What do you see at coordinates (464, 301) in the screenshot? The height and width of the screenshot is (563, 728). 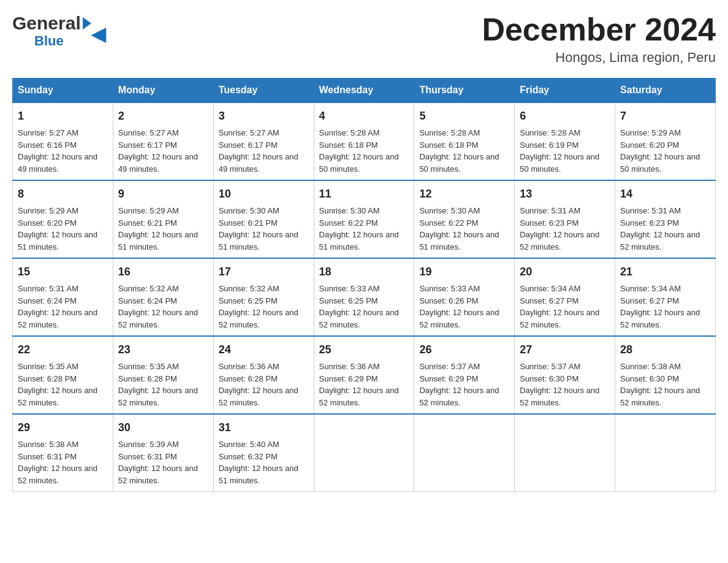 I see `sunset-text: Sunset: 6:26 PM` at bounding box center [464, 301].